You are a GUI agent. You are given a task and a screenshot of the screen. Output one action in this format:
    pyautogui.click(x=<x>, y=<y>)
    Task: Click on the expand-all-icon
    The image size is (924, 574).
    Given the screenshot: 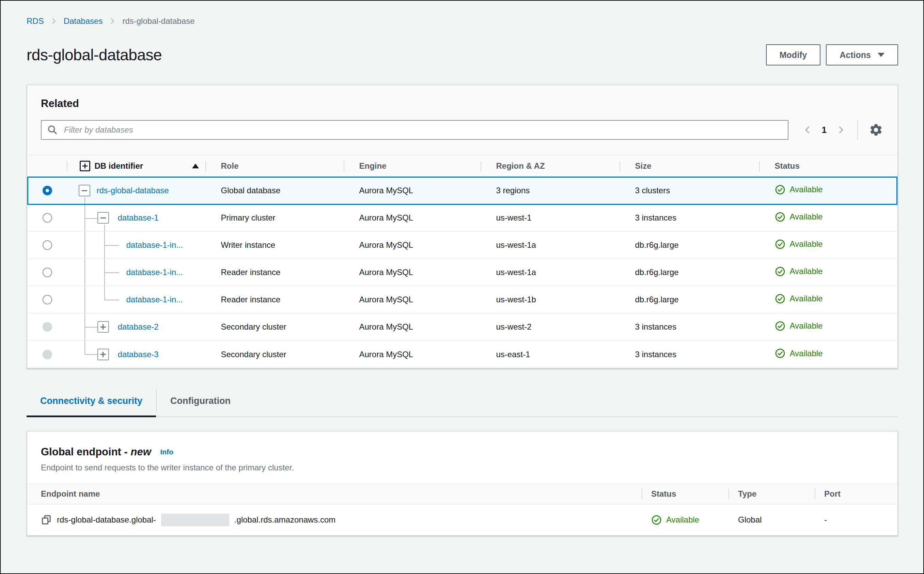 What is the action you would take?
    pyautogui.click(x=85, y=166)
    